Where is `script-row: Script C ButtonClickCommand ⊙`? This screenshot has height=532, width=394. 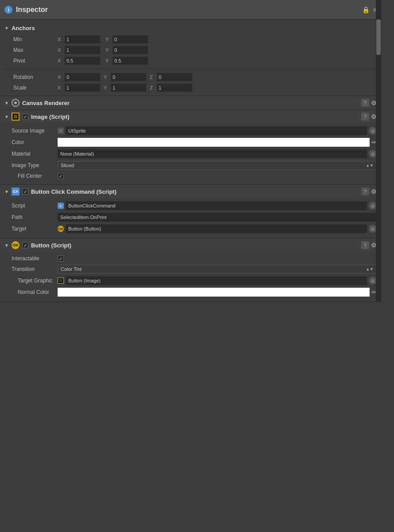 script-row: Script C ButtonClickCommand ⊙ is located at coordinates (191, 206).